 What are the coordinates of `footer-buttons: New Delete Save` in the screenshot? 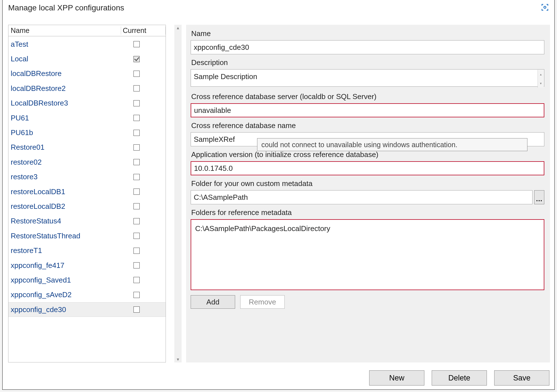 It's located at (459, 378).